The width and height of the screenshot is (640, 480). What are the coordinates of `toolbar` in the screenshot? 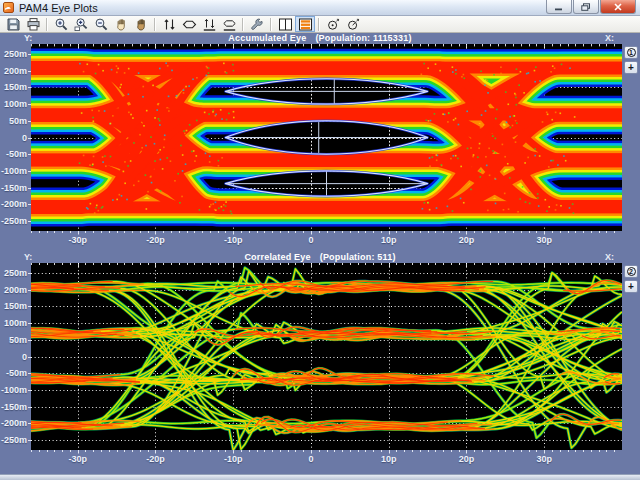 It's located at (320, 24).